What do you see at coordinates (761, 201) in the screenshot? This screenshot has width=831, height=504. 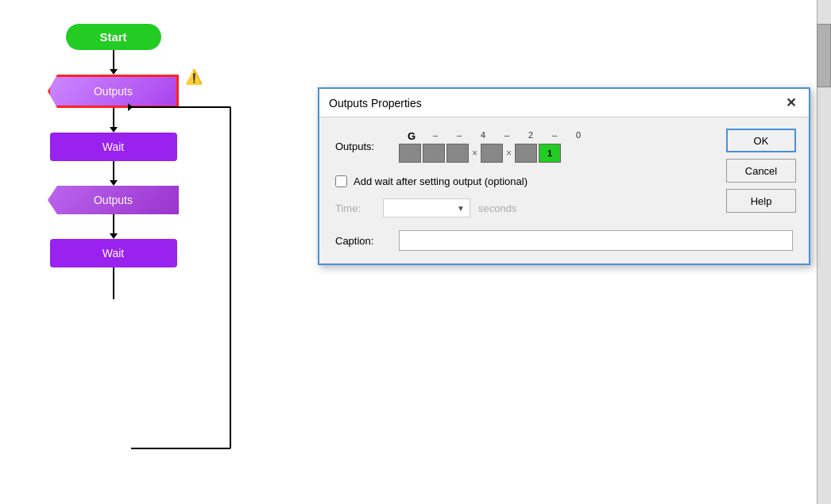 I see `help-button: Help` at bounding box center [761, 201].